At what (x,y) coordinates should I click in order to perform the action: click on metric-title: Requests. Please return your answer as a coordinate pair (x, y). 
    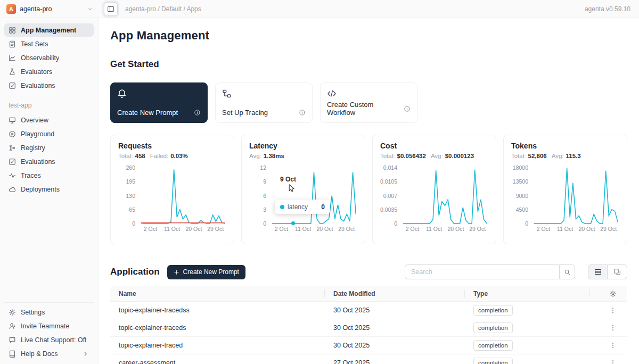
    Looking at the image, I should click on (173, 146).